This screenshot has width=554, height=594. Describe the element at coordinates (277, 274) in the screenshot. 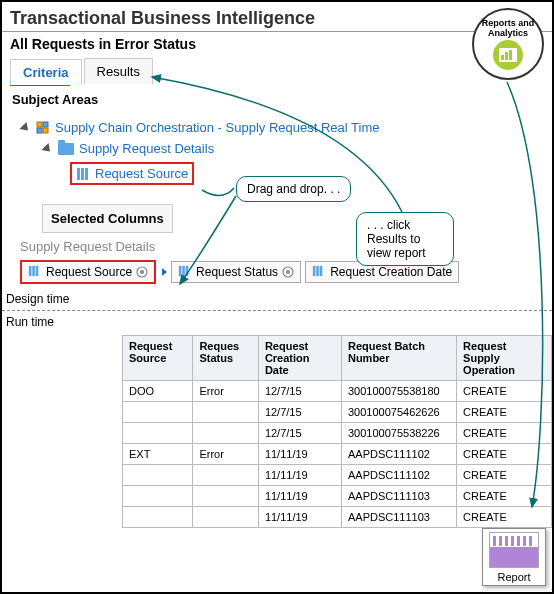

I see `selected-columns-row: Request Source Request Status Request Cr…` at that location.